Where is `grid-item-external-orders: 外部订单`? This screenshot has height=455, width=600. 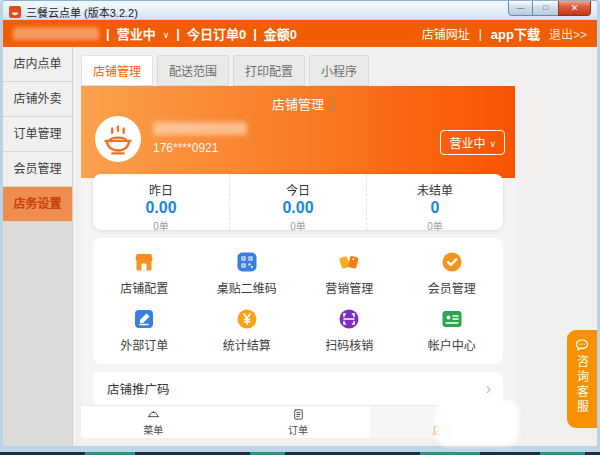
grid-item-external-orders: 外部订单 is located at coordinates (144, 330).